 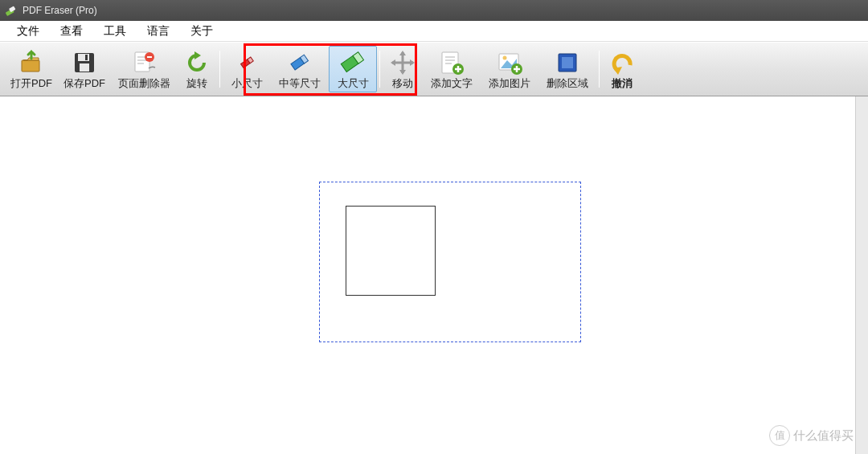 What do you see at coordinates (144, 63) in the screenshot?
I see `page-delete-icon` at bounding box center [144, 63].